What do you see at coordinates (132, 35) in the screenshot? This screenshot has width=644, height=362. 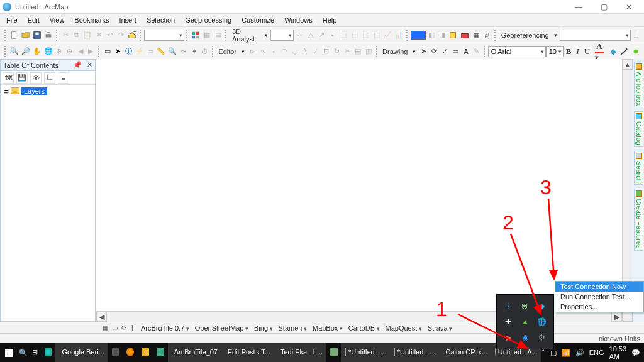 I see `add-data-icon: +` at bounding box center [132, 35].